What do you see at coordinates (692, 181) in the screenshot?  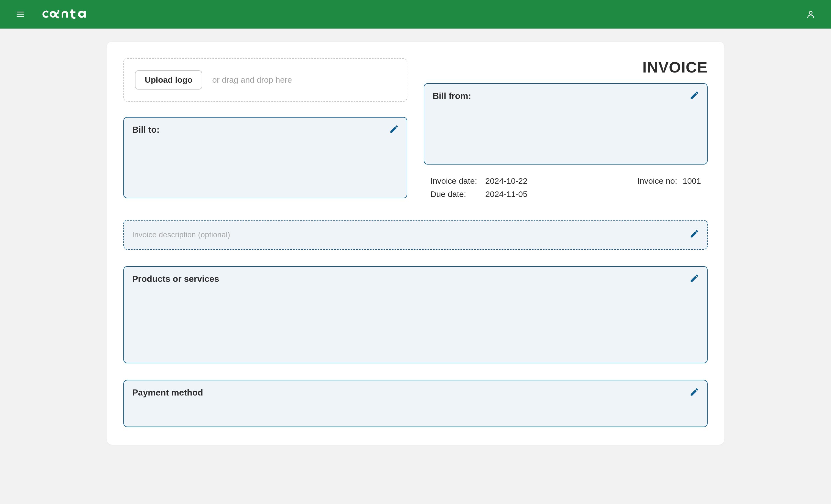 I see `invoice-no-value: 1001` at bounding box center [692, 181].